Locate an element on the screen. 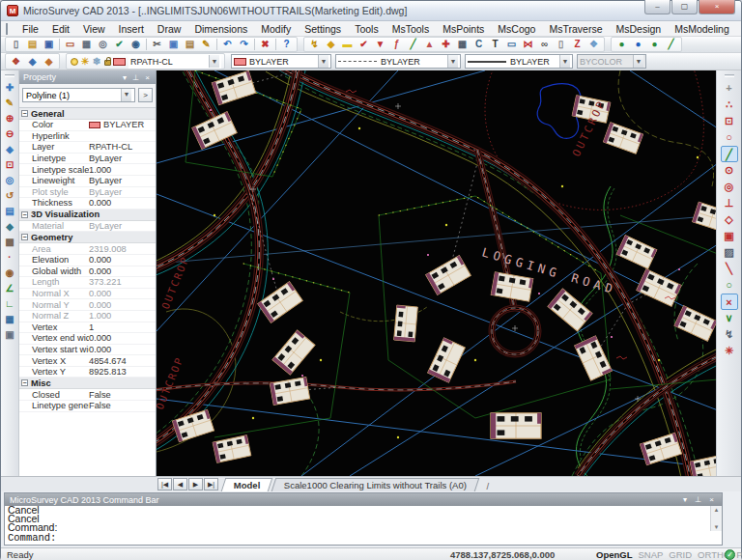 The image size is (742, 560). snap-intersection-icon: × is located at coordinates (729, 301).